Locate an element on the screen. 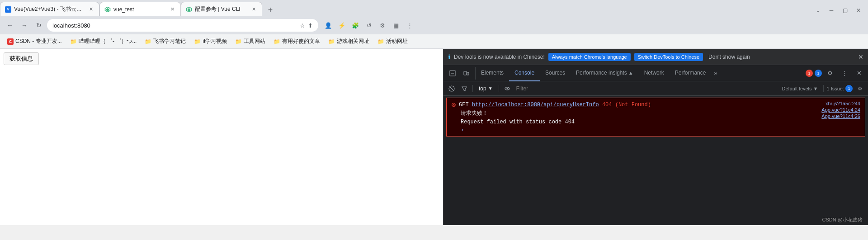 Image resolution: width=868 pixels, height=240 pixels. history-icon: ↺ is located at coordinates (369, 25).